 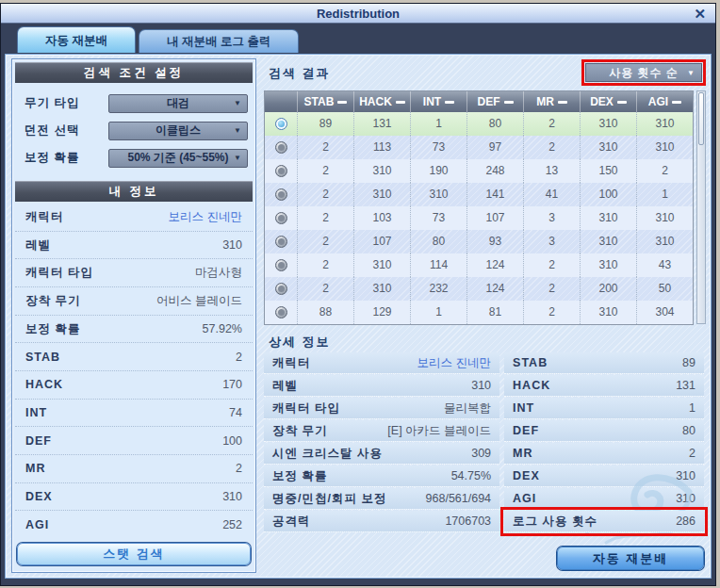 I want to click on detail-row-log-use-count: 로그 사용 횟수 286, so click(x=604, y=522).